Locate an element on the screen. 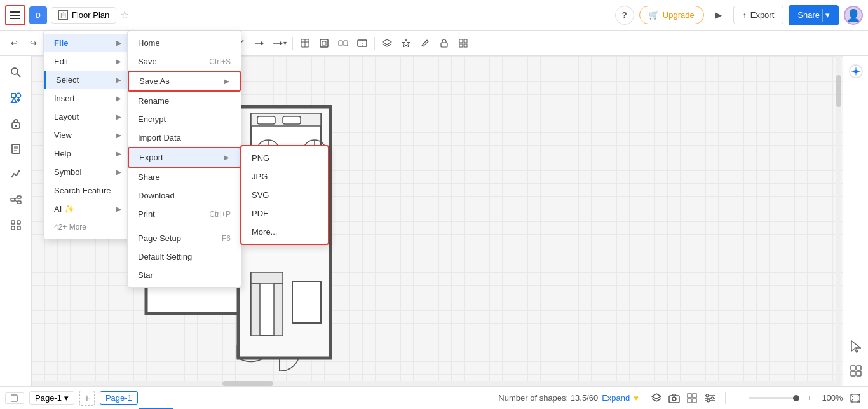 The height and width of the screenshot is (409, 868). menu-separator is located at coordinates (184, 226).